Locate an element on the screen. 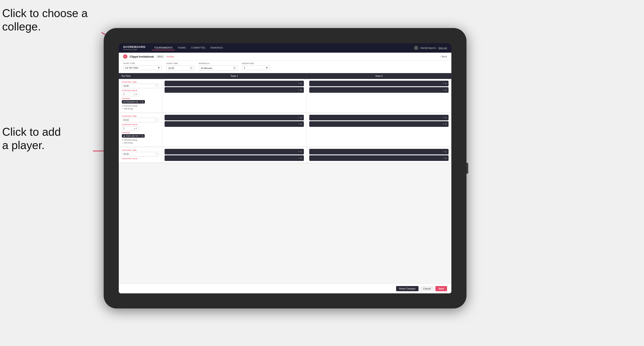 This screenshot has width=644, height=346. player-slot-4-1: ✕ ▶ is located at coordinates (379, 118).